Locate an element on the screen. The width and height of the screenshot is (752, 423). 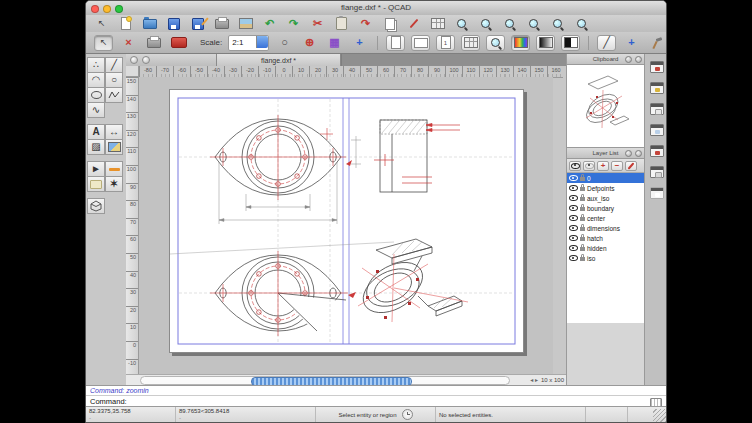
remove-layer-button: − is located at coordinates (617, 166).